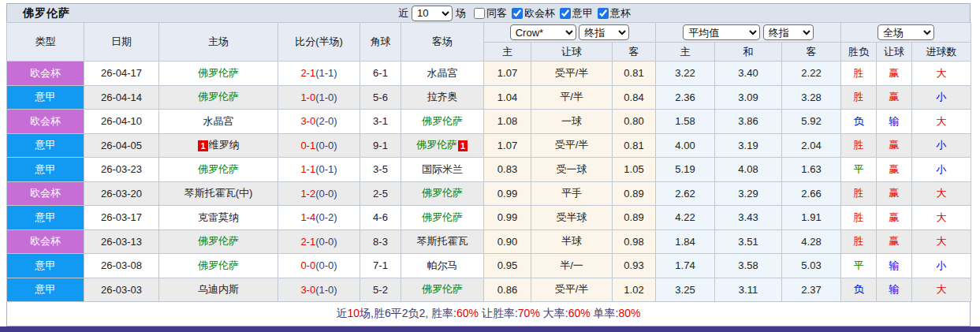 This screenshot has width=980, height=332. Describe the element at coordinates (219, 121) in the screenshot. I see `home-team: 水晶宫` at that location.